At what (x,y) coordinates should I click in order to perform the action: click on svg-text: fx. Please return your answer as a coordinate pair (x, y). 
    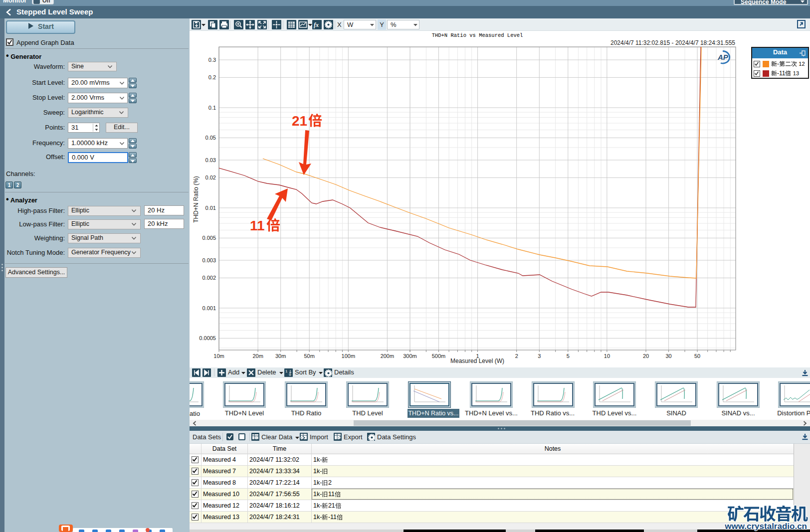
    Looking at the image, I should click on (316, 25).